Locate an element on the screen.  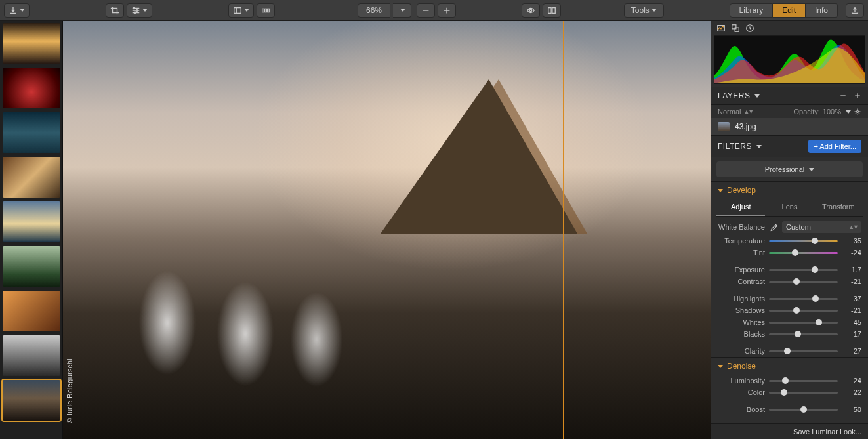
denoise-title: Denoise is located at coordinates (741, 366).